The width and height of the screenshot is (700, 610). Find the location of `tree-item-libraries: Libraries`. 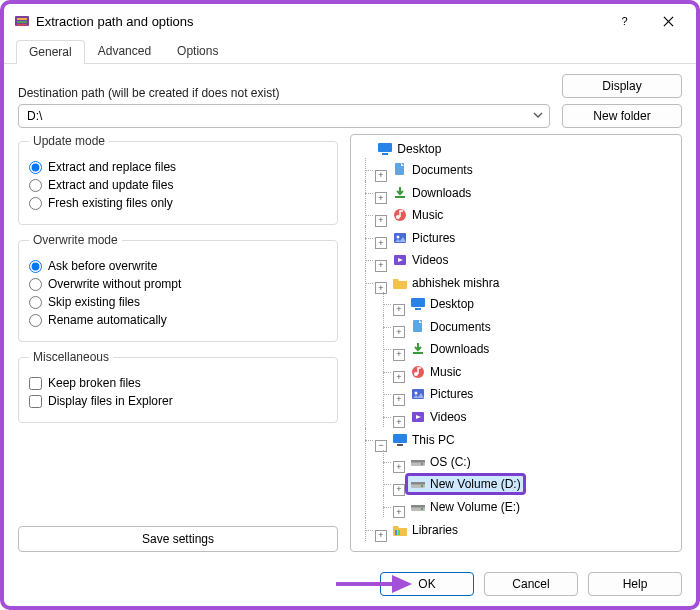

tree-item-libraries: Libraries is located at coordinates (425, 530).